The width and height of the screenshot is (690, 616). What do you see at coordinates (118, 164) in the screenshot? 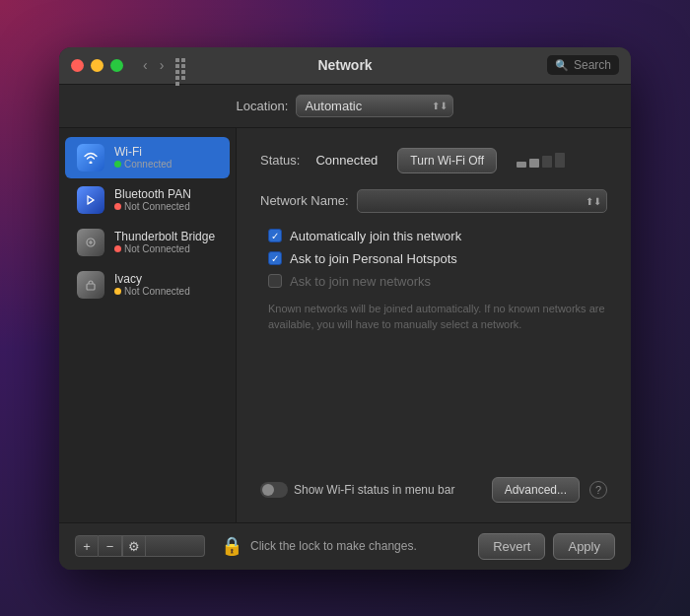
I see `wifi-status-dot` at bounding box center [118, 164].